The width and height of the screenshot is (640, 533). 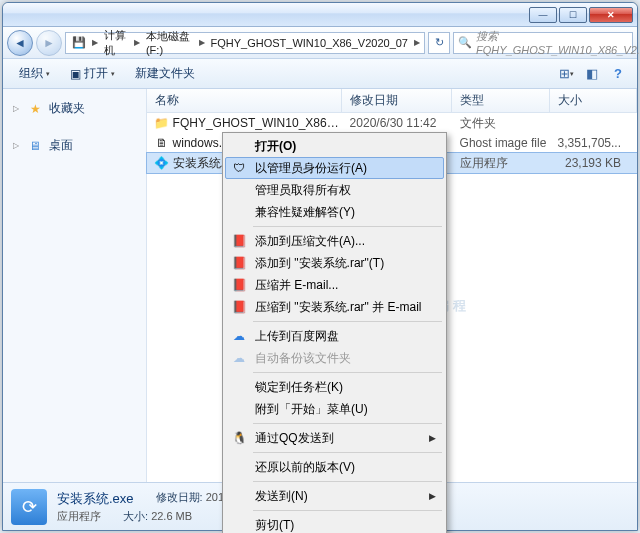 What do you see at coordinates (49, 43) in the screenshot?
I see `nav-forward-button: ►` at bounding box center [49, 43].